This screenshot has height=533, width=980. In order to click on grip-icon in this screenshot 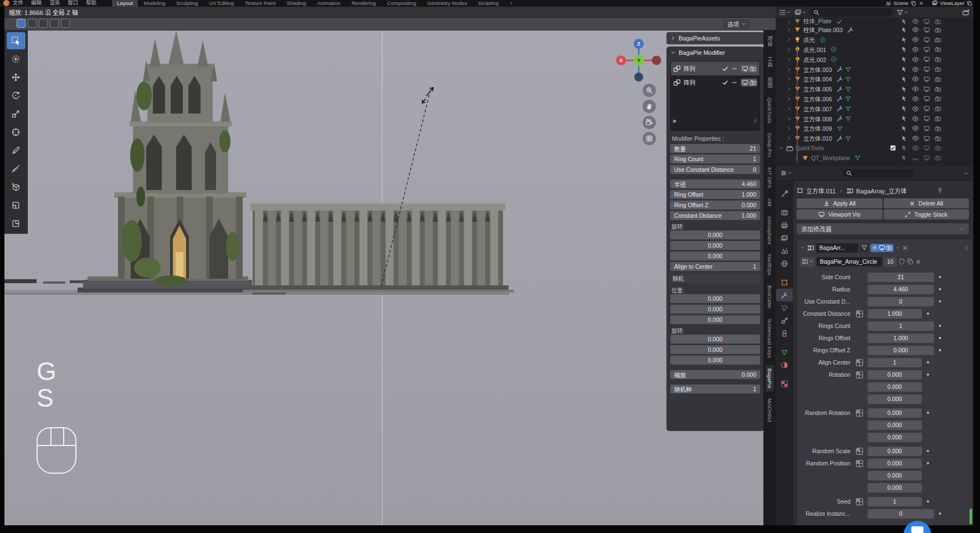, I will do `click(756, 121)`.